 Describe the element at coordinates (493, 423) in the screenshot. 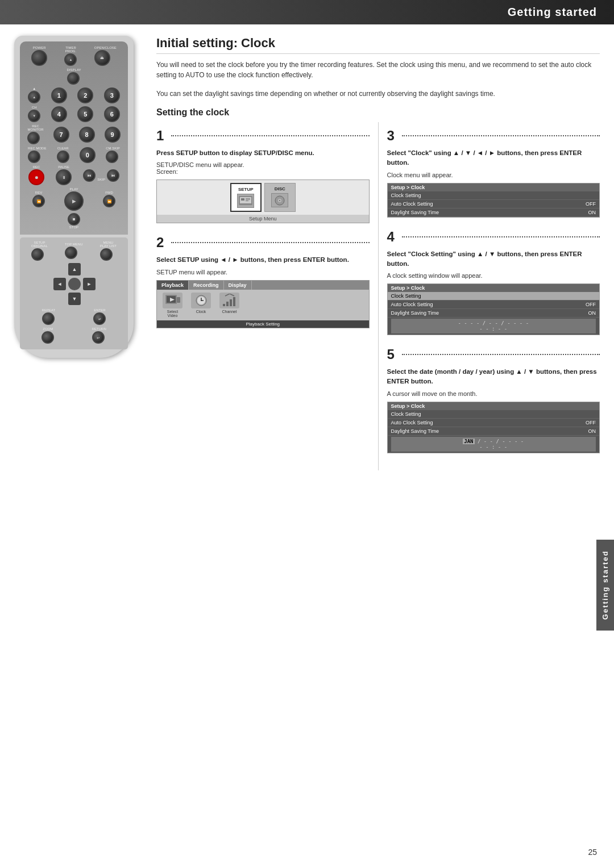

I see `clock-row-auto-3: Auto Clock SettingOFF` at that location.